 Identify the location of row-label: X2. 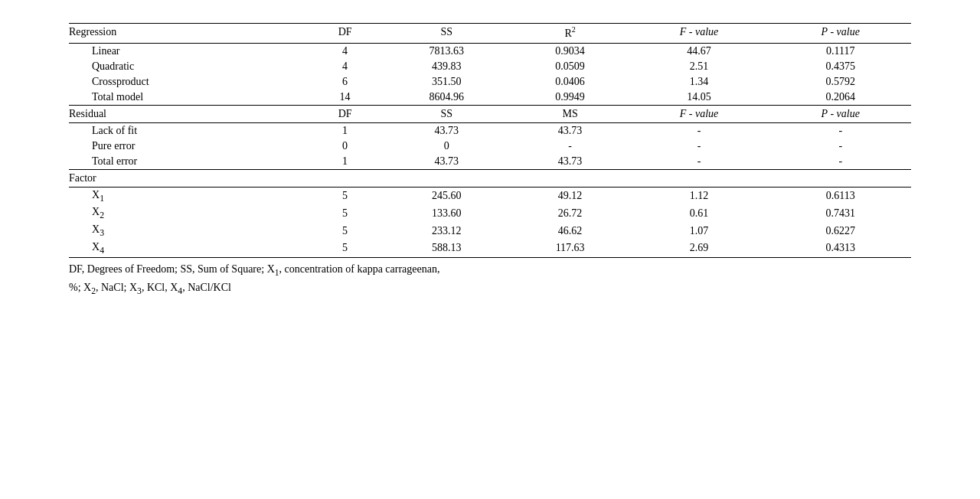
(188, 213).